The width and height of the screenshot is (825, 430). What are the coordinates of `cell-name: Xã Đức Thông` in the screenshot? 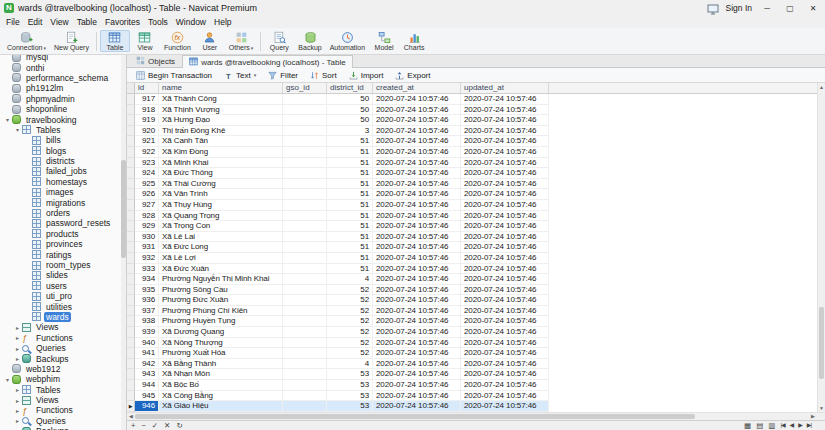 It's located at (221, 174).